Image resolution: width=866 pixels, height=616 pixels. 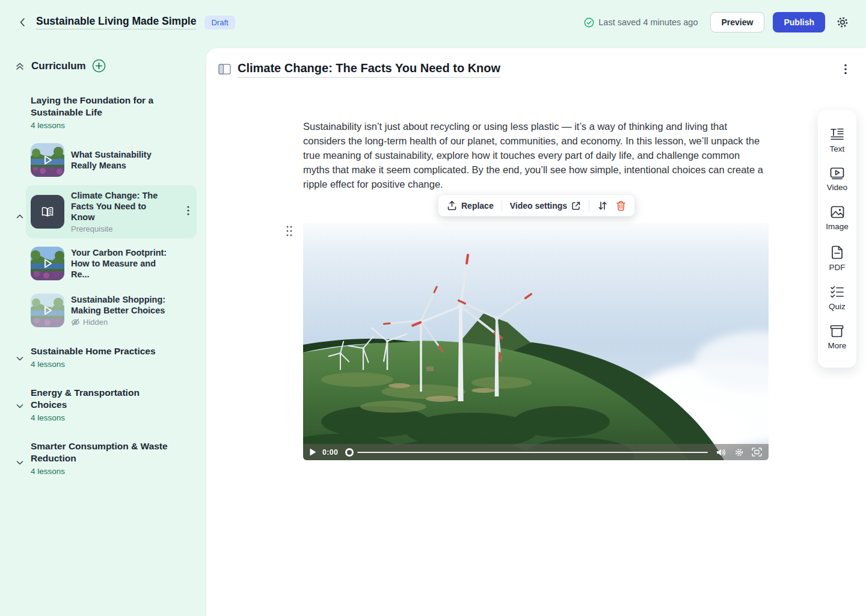 I want to click on delete-block-button, so click(x=621, y=206).